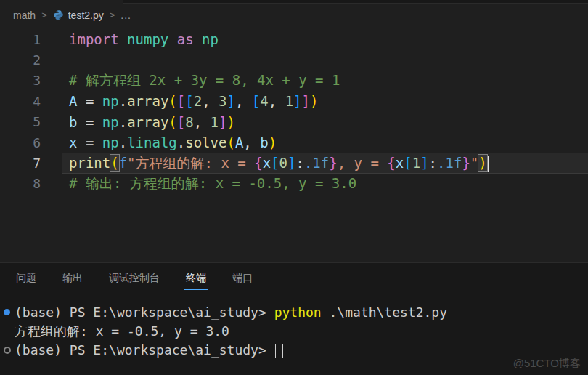 The height and width of the screenshot is (375, 588). What do you see at coordinates (294, 101) in the screenshot?
I see `code-line: 4 A = np.array([[1, 2], [3, 1]])` at bounding box center [294, 101].